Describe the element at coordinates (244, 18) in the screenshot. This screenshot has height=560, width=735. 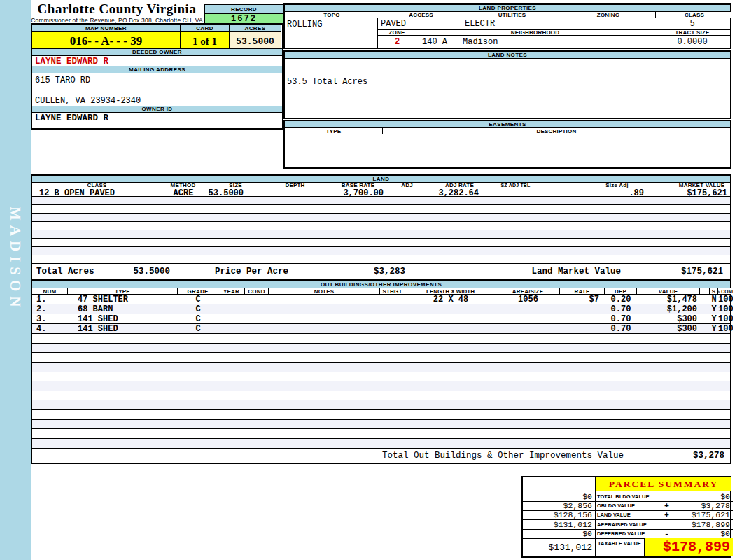
I see `record-value: 1672` at that location.